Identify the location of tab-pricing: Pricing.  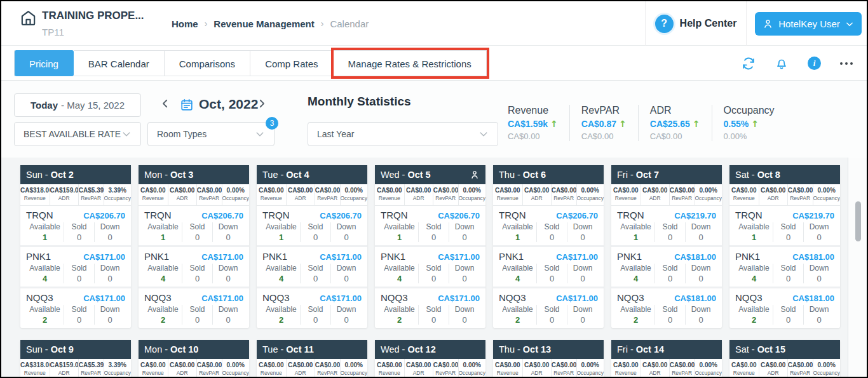
(44, 64).